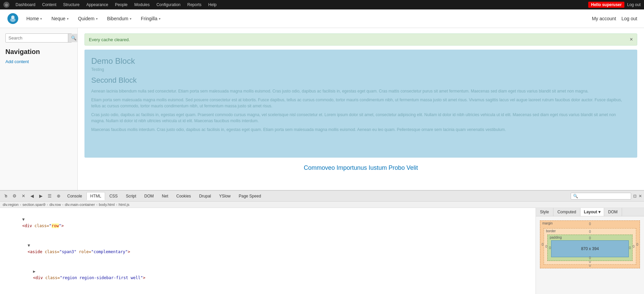  Describe the element at coordinates (39, 38) in the screenshot. I see `search-form: 🔍` at that location.